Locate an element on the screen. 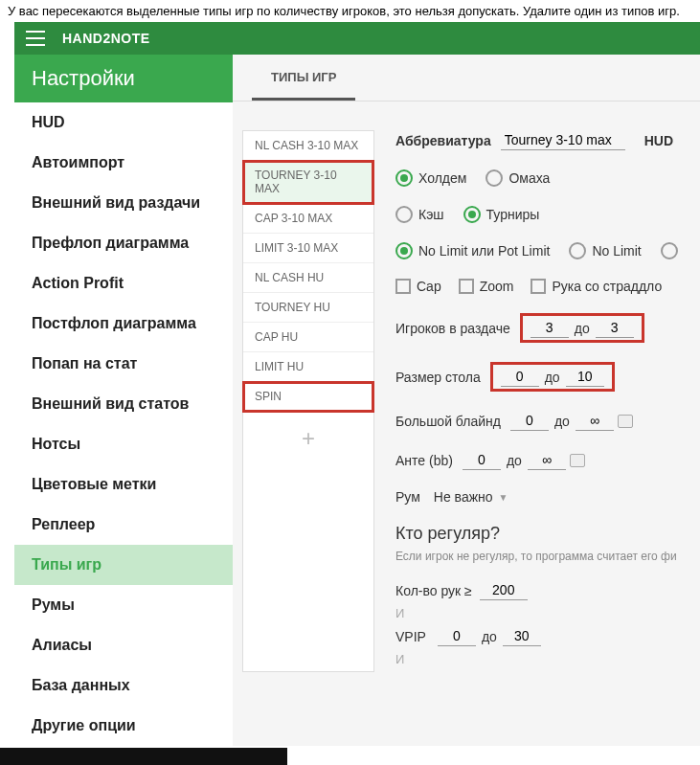 Image resolution: width=700 pixels, height=765 pixels. type-item-nlcash310: NL CASH 3-10 MAX is located at coordinates (308, 146).